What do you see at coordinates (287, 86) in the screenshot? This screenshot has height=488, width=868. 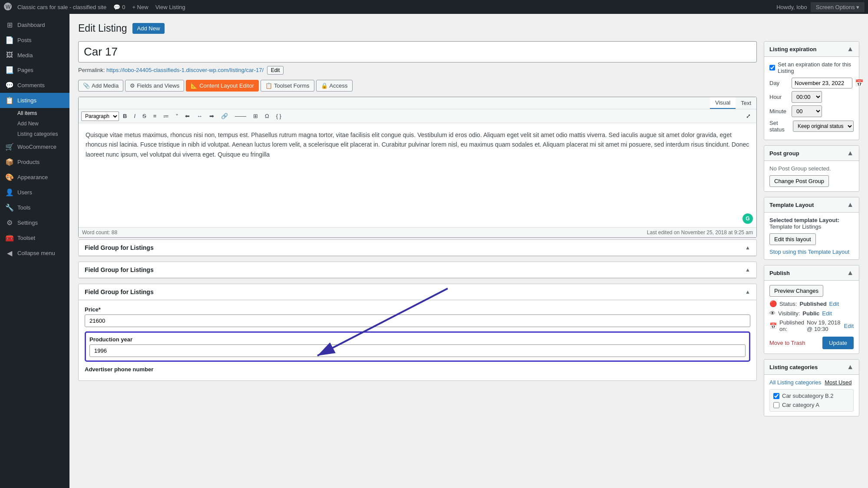 I see `toolset-forms-button: 📋 Toolset Forms` at bounding box center [287, 86].